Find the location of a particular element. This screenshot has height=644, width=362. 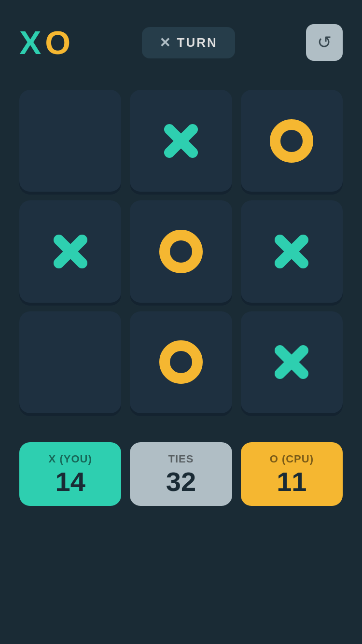

score-x-label: X (YOU) is located at coordinates (70, 459).